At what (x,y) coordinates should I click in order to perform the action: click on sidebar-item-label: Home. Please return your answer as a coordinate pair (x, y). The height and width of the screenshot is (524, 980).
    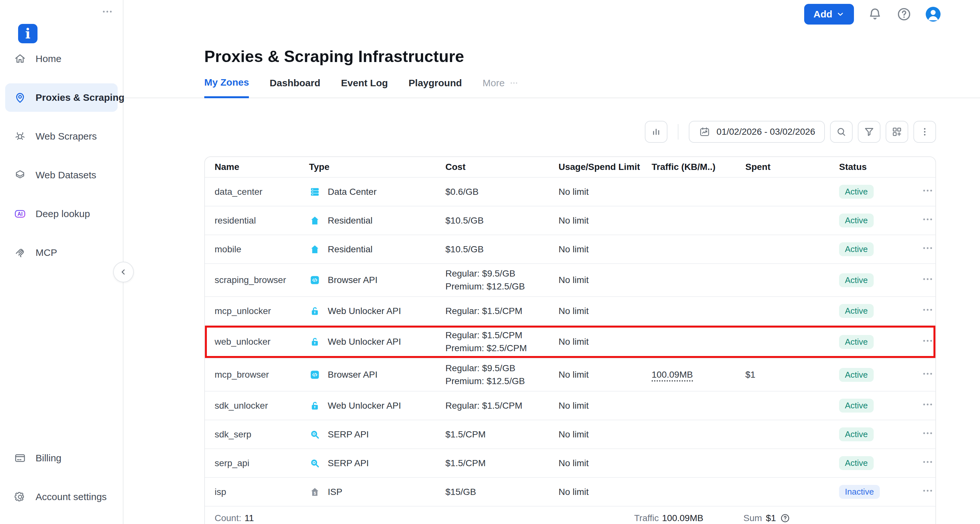
    Looking at the image, I should click on (48, 59).